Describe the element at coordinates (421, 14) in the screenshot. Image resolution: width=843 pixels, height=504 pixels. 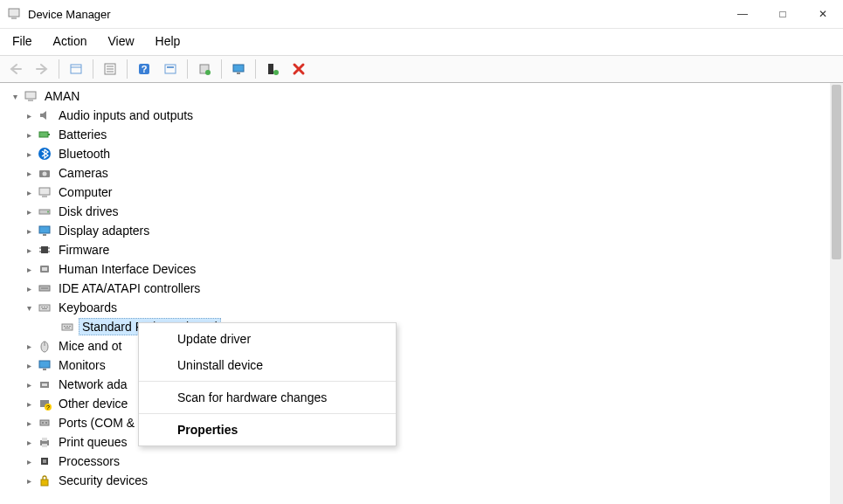
I see `titlebar: Device Manager — □ ✕` at that location.